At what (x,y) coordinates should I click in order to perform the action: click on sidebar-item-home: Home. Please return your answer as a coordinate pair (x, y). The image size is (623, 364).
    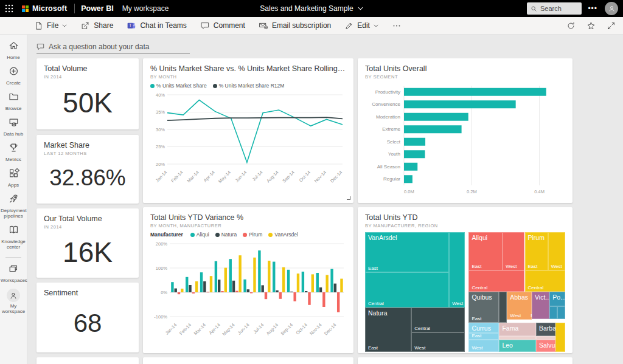
    Looking at the image, I should click on (13, 50).